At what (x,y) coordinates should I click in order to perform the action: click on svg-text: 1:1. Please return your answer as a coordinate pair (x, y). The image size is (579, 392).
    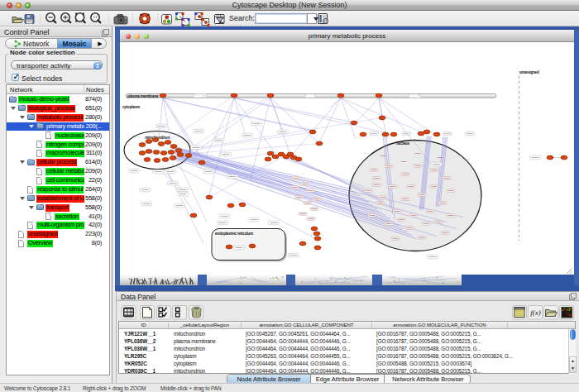
    Looking at the image, I should click on (96, 17).